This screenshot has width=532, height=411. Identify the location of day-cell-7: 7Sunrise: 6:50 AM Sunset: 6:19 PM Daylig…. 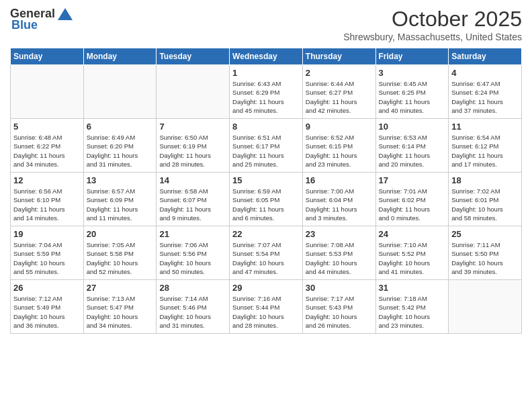
(193, 146).